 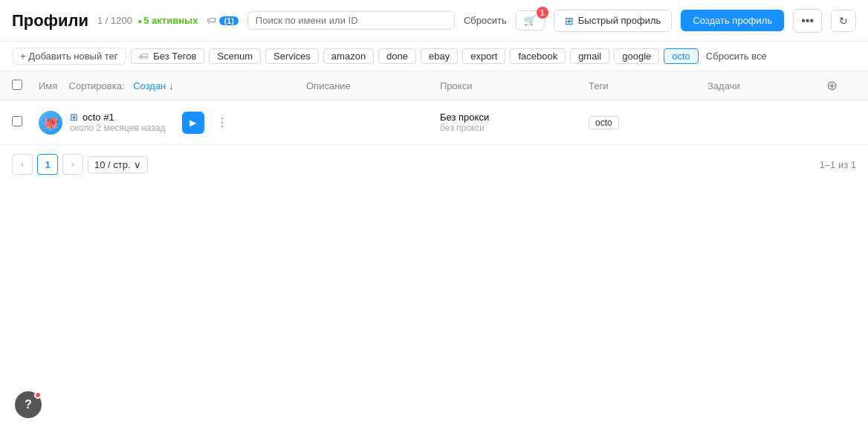 I want to click on reset-all-tags-button: Сбросить все, so click(x=736, y=57).